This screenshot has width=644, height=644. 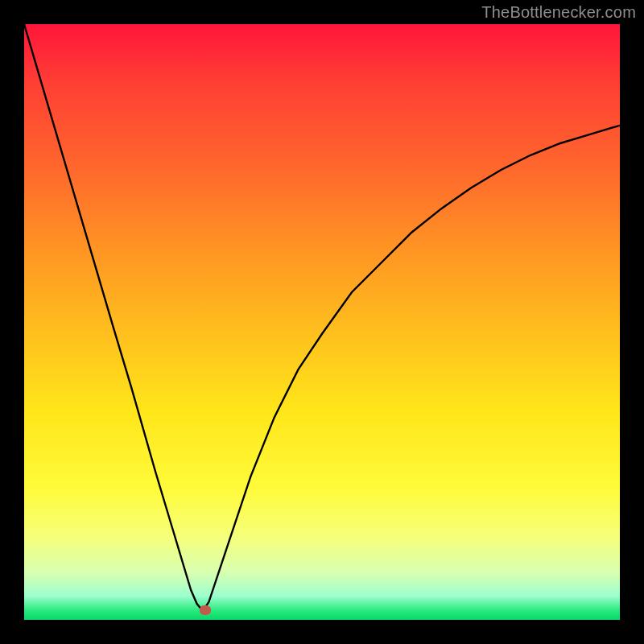 What do you see at coordinates (205, 610) in the screenshot?
I see `optimal-point-marker` at bounding box center [205, 610].